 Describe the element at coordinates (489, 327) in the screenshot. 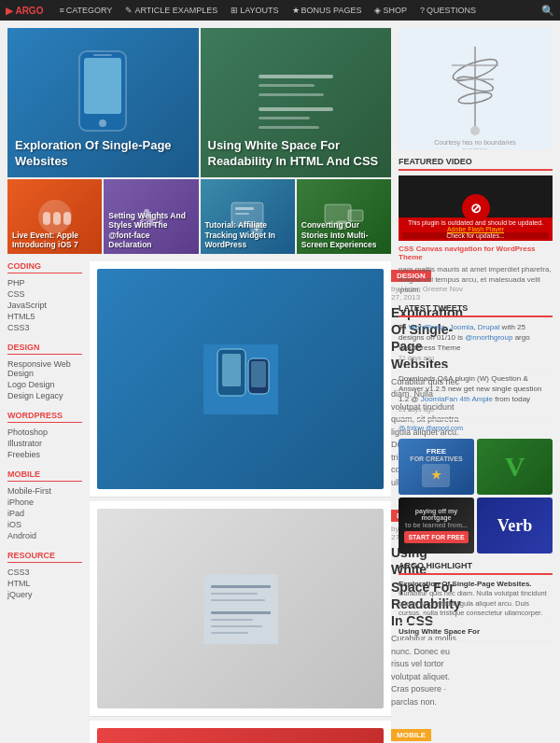

I see `tweet-1-link-drupal: Drupal` at that location.